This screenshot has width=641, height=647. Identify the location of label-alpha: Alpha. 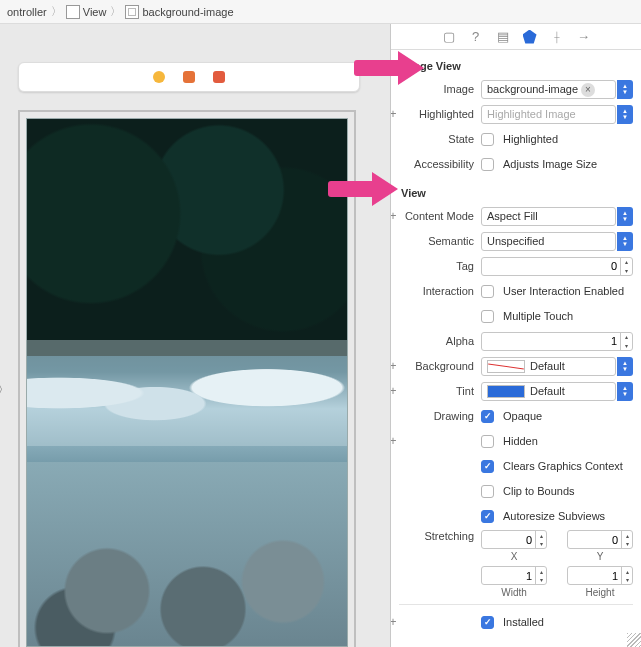
(440, 341).